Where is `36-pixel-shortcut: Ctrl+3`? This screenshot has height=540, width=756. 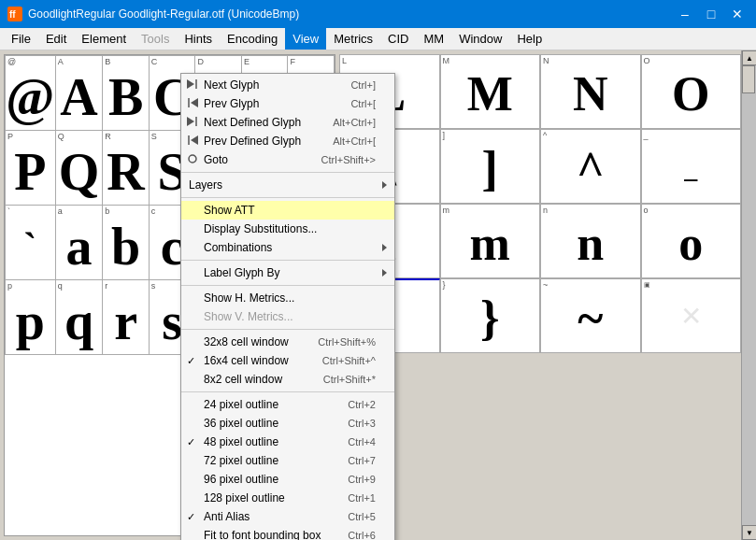 36-pixel-shortcut: Ctrl+3 is located at coordinates (362, 423).